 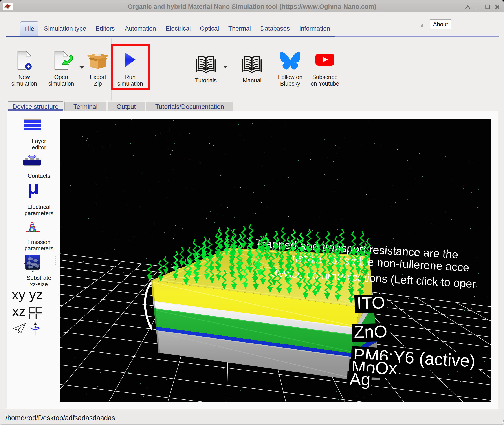 I want to click on svg-text: ZnO, so click(x=371, y=332).